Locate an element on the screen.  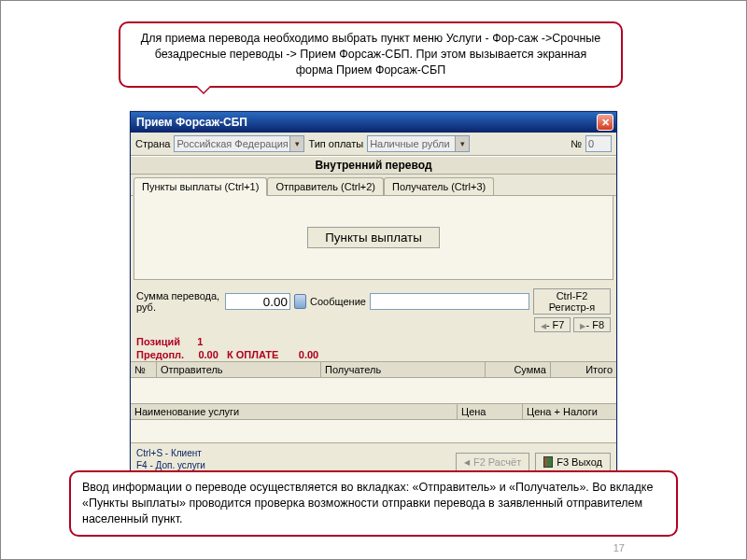
num-value: 0 is located at coordinates (591, 144).